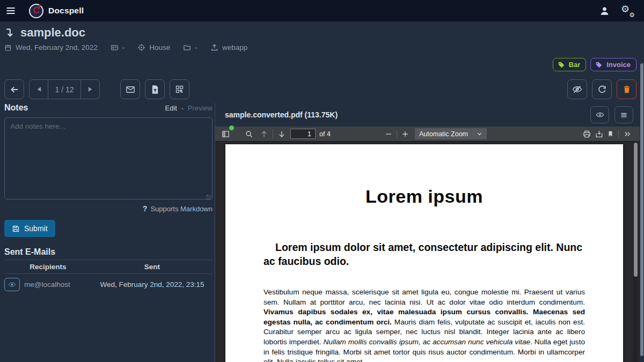 This screenshot has height=362, width=644. Describe the element at coordinates (249, 134) in the screenshot. I see `find-button` at that location.